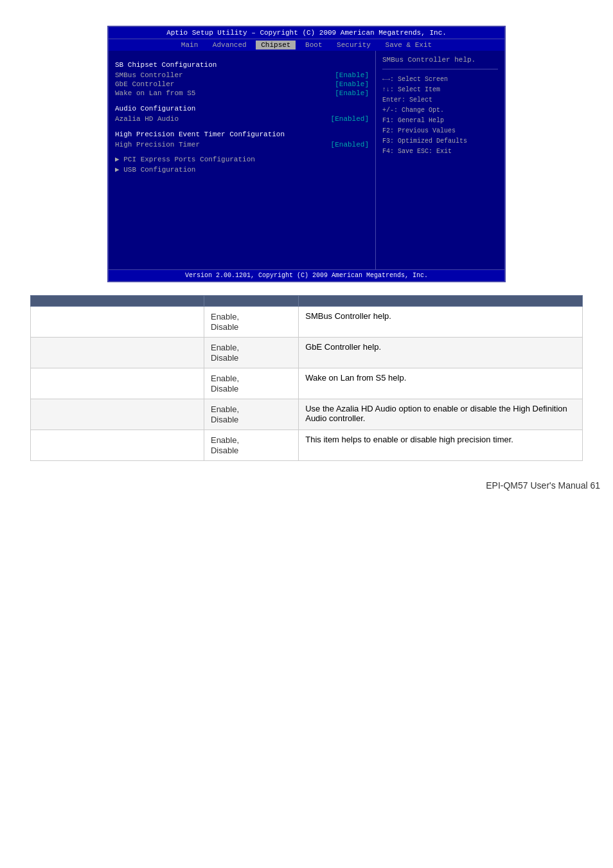  I want to click on wake-item: Wake on Lan from S5 [Enable], so click(242, 93).